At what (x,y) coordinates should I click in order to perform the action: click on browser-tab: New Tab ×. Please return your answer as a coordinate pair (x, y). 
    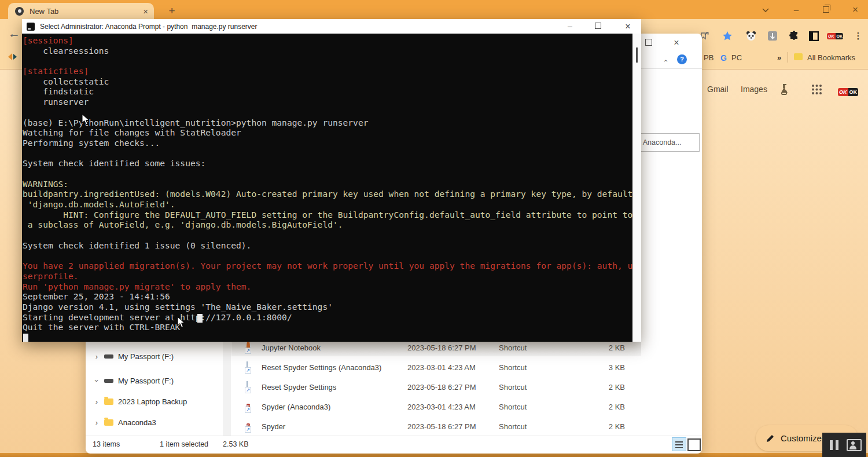
    Looking at the image, I should click on (81, 11).